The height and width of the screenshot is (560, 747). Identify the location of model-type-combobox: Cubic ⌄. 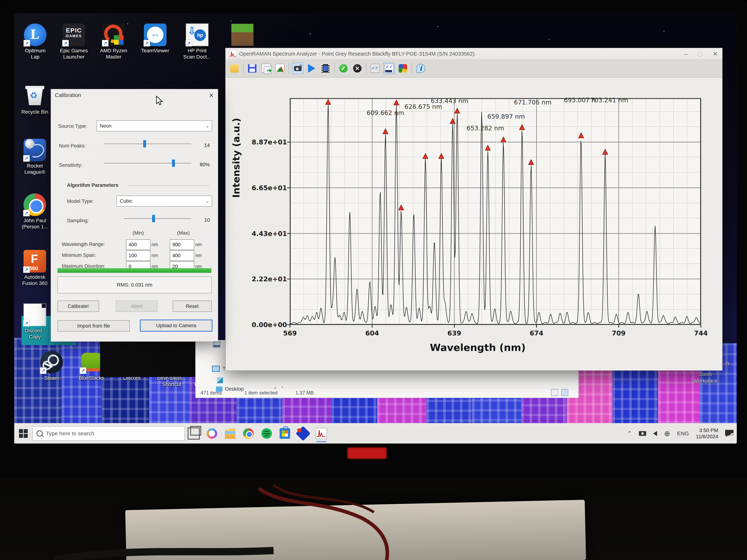
(164, 201).